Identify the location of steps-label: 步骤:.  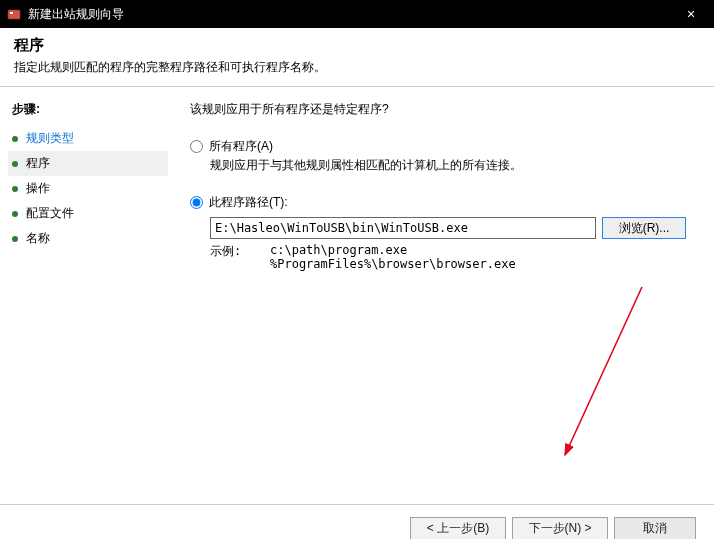
(90, 110).